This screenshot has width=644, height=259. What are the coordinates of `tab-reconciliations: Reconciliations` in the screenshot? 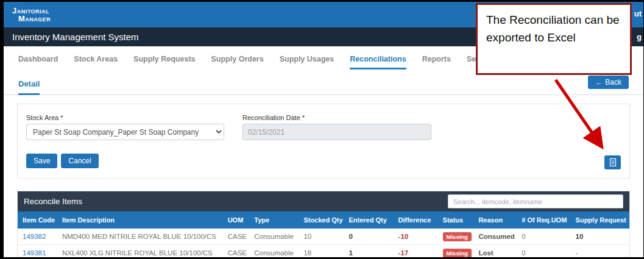 It's located at (378, 62).